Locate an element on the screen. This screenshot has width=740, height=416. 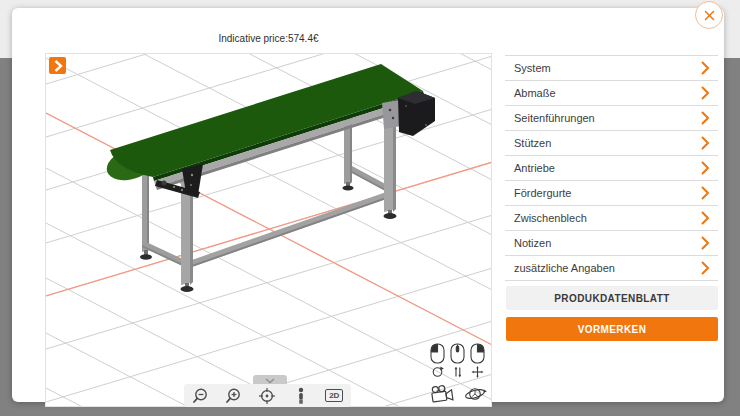
menu-item-stuetzen: Stützen is located at coordinates (612, 142).